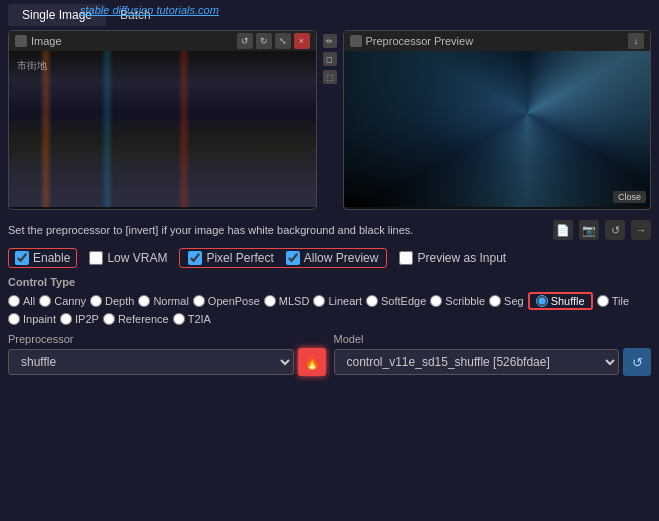 Image resolution: width=659 pixels, height=521 pixels. Describe the element at coordinates (620, 301) in the screenshot. I see `control-type-label-tile: Tile` at that location.